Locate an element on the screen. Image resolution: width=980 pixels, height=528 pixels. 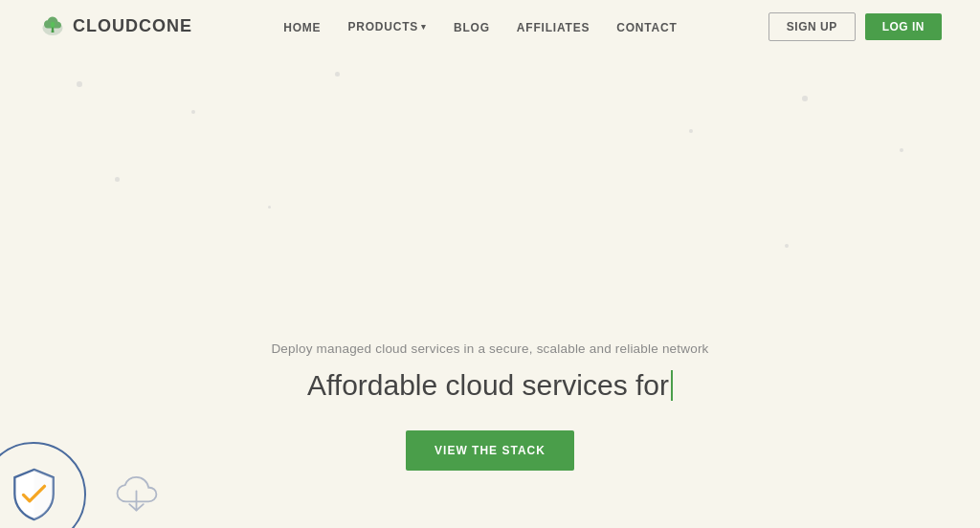
cloudcone-logo-icon is located at coordinates (53, 27).